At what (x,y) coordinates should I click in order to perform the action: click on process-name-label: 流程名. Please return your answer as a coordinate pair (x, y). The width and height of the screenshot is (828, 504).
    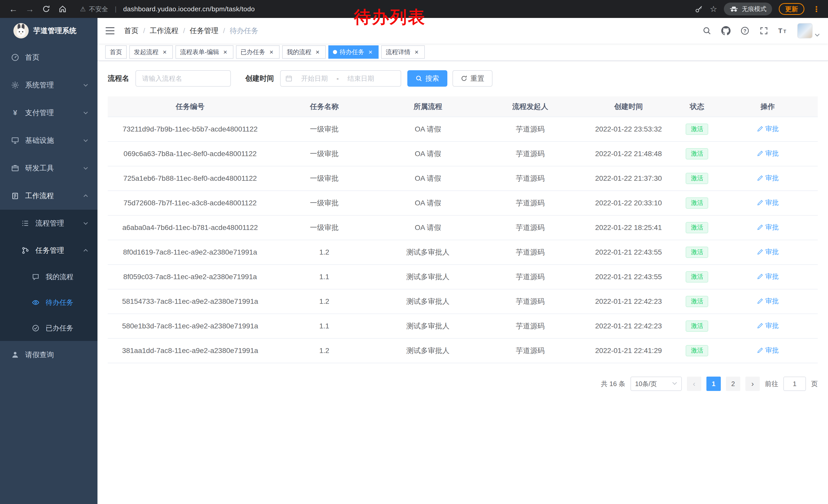
    Looking at the image, I should click on (119, 79).